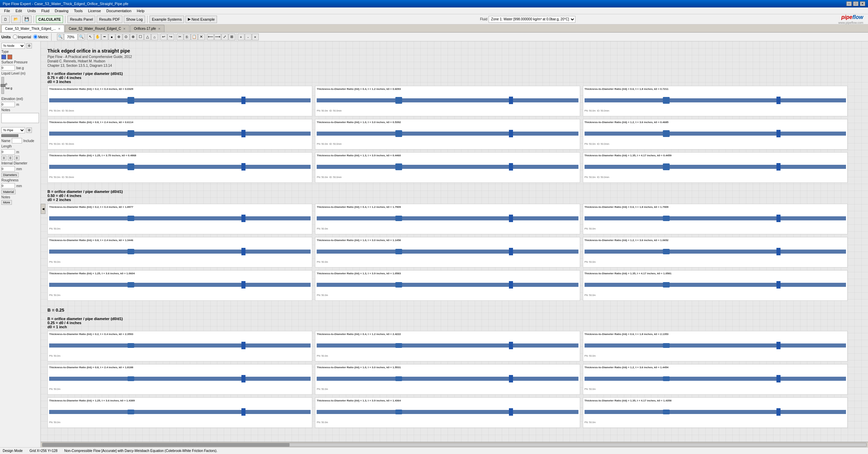  Describe the element at coordinates (8, 169) in the screenshot. I see `id-input` at that location.